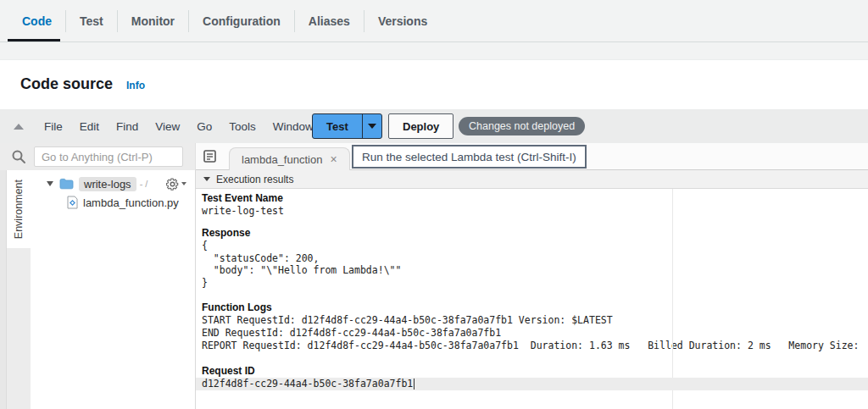  I want to click on search-area, so click(98, 157).